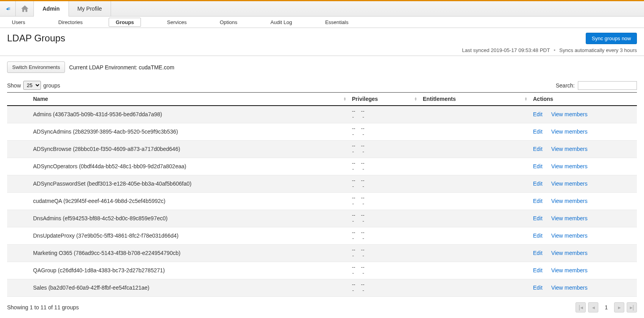 The image size is (644, 318). I want to click on search-input, so click(607, 86).